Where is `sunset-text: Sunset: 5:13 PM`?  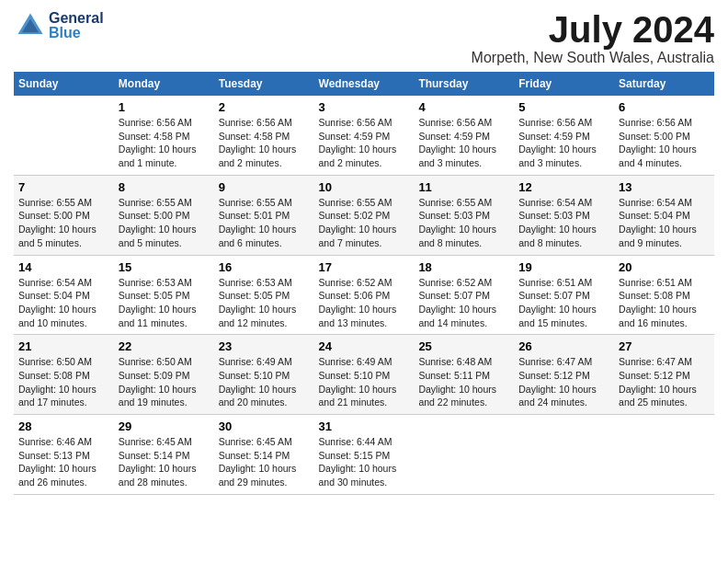 sunset-text: Sunset: 5:13 PM is located at coordinates (54, 455).